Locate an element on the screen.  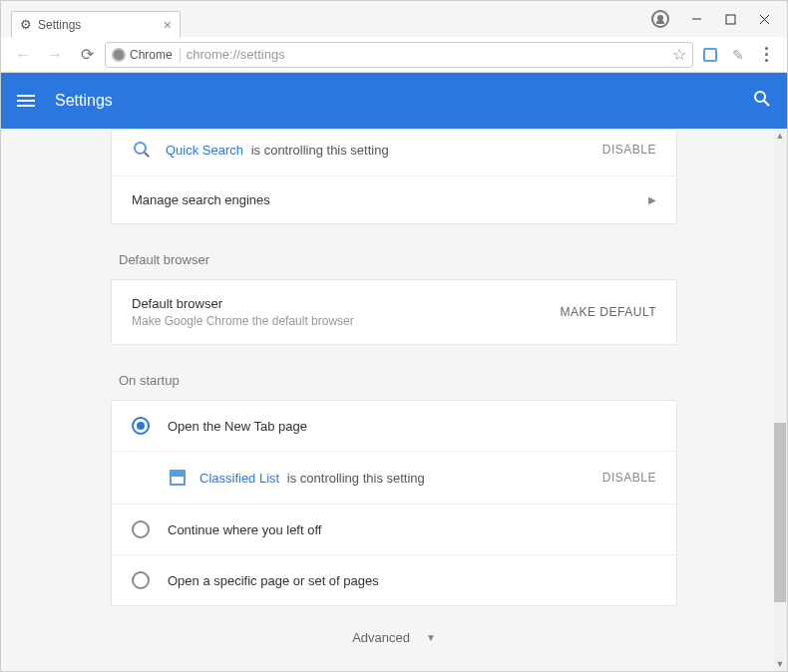
address-bar: Chrome chrome://settings ☆ is located at coordinates (399, 55).